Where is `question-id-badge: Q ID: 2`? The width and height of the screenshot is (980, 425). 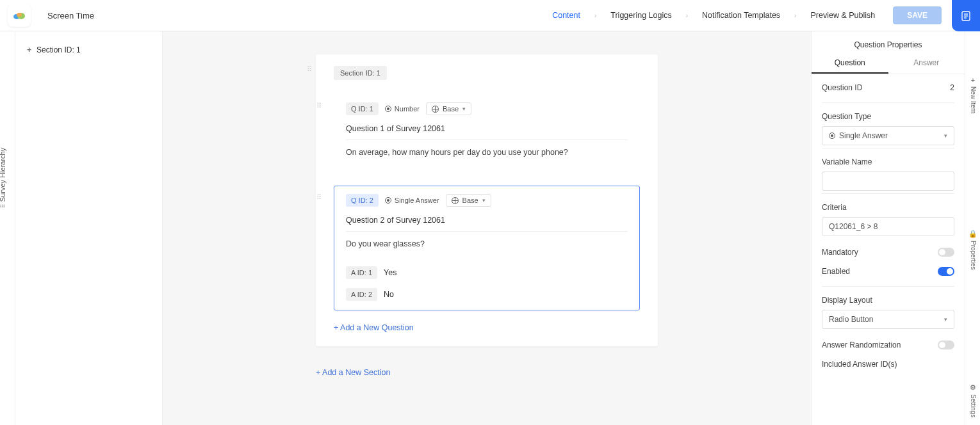
question-id-badge: Q ID: 2 is located at coordinates (363, 200).